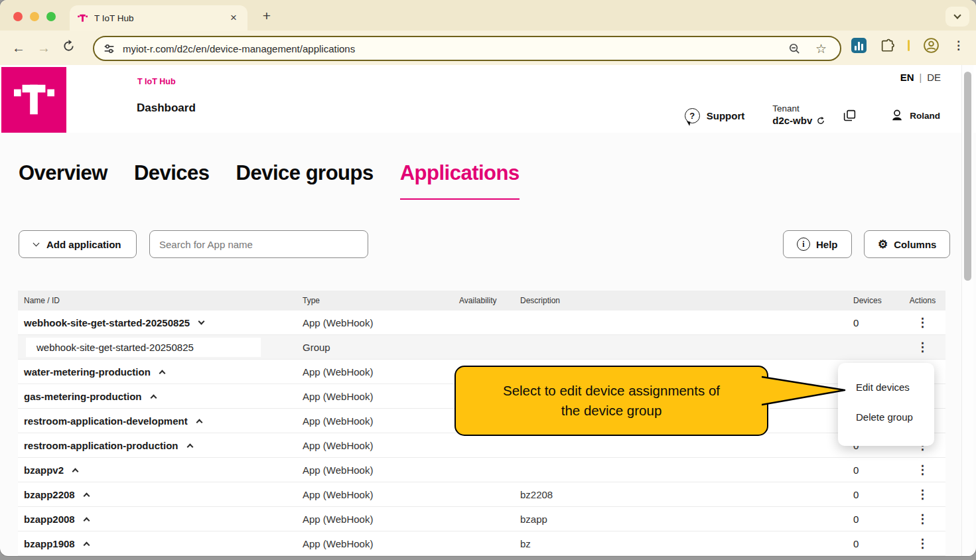  What do you see at coordinates (63, 180) in the screenshot?
I see `tab-overview: Overview` at bounding box center [63, 180].